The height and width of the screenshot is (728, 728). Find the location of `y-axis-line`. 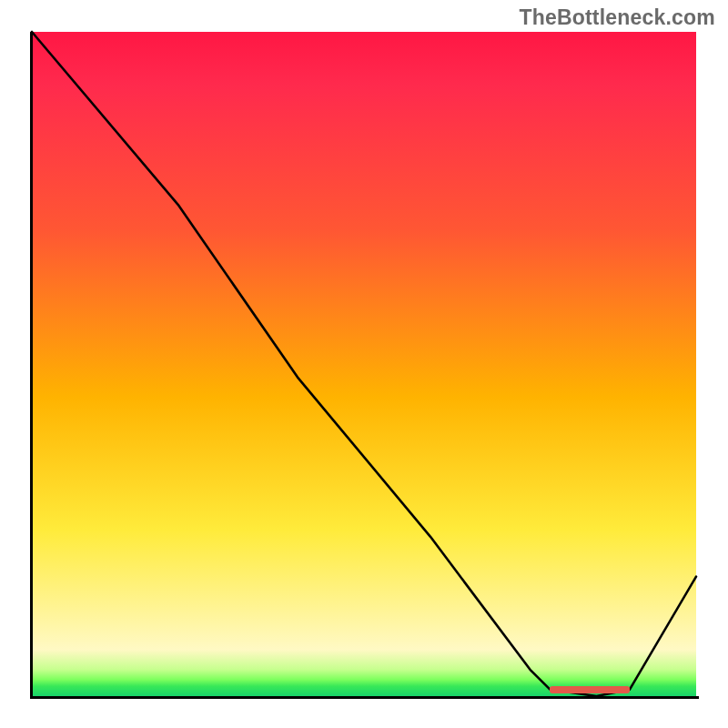

y-axis-line is located at coordinates (31, 366).